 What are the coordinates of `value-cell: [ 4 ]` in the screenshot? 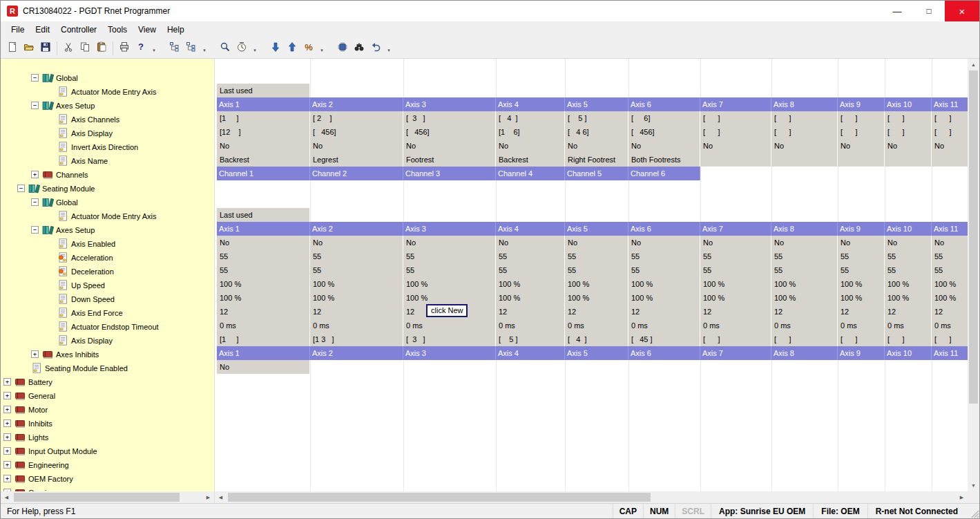 It's located at (530, 118).